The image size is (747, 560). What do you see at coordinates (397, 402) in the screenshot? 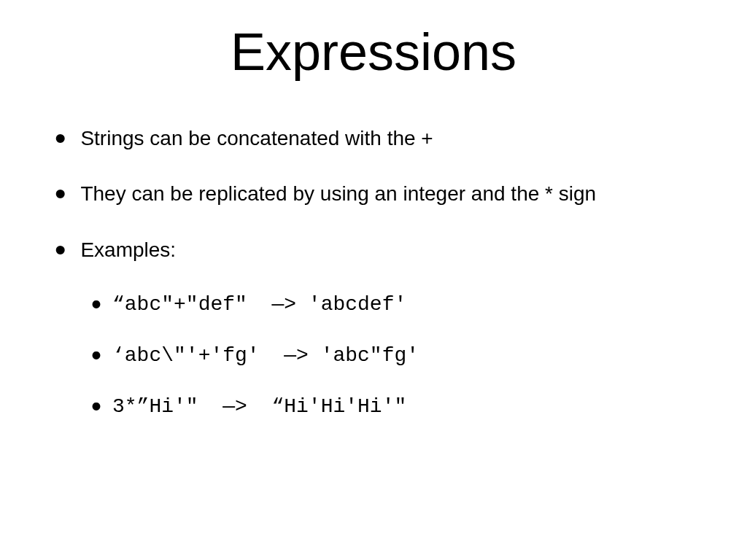
I see `example-item: • 3*”Hi'" —> “Hi'Hi'Hi'"` at bounding box center [397, 402].